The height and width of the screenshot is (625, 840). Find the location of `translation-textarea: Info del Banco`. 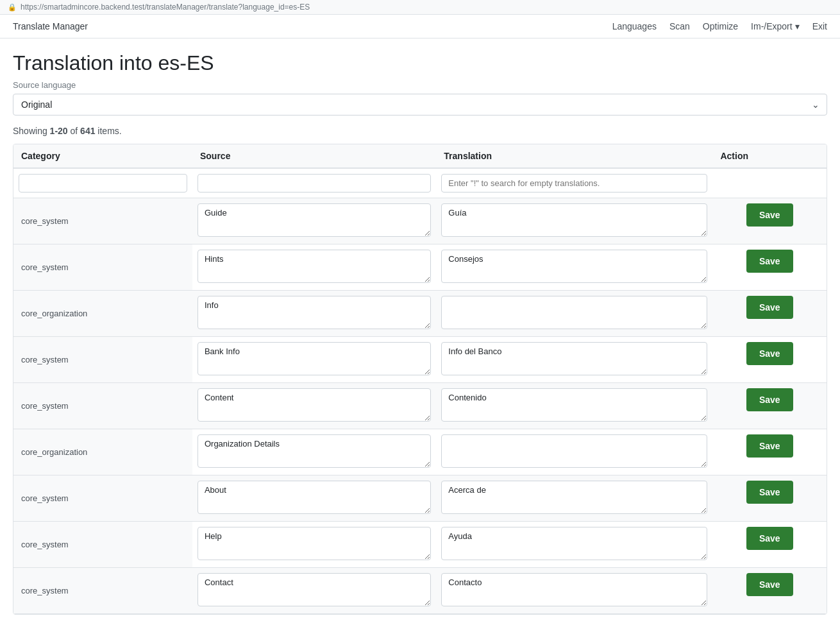

translation-textarea: Info del Banco is located at coordinates (575, 359).